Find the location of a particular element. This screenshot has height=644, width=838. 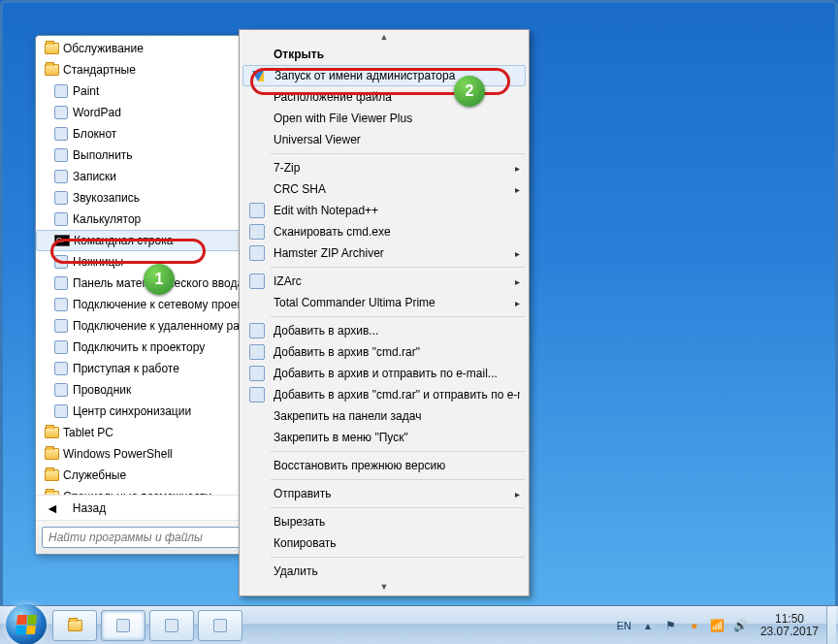

program-item: Подключить к проектору is located at coordinates (145, 347).